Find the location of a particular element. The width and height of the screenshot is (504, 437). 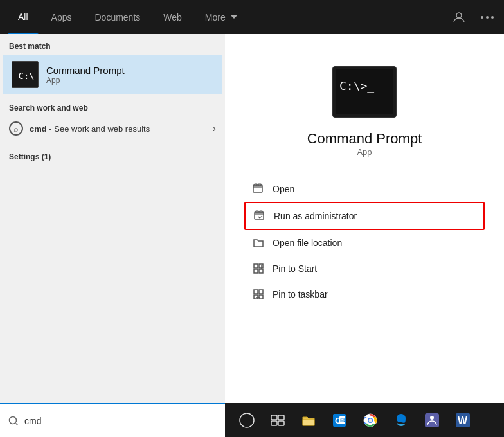

best-match-item: C:\ Command Prompt App is located at coordinates (113, 75).